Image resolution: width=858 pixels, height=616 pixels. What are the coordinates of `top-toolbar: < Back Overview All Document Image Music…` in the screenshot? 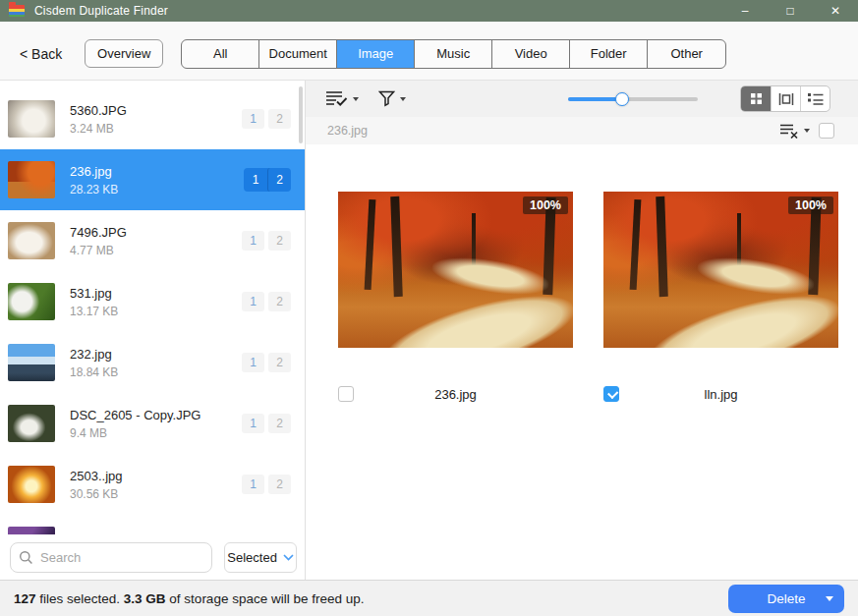 It's located at (429, 51).